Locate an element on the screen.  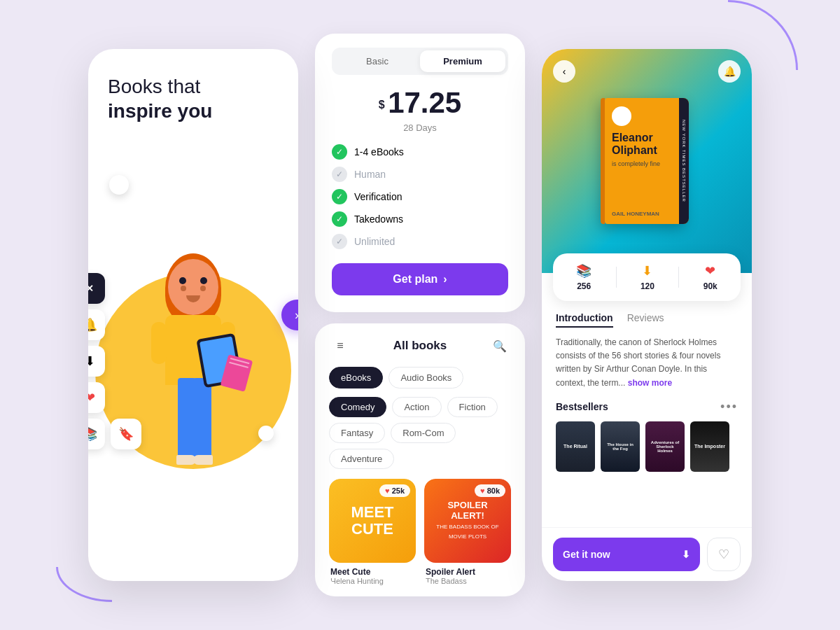
feature-ebooks: ✓ 1-4 eBooks is located at coordinates (420, 152).